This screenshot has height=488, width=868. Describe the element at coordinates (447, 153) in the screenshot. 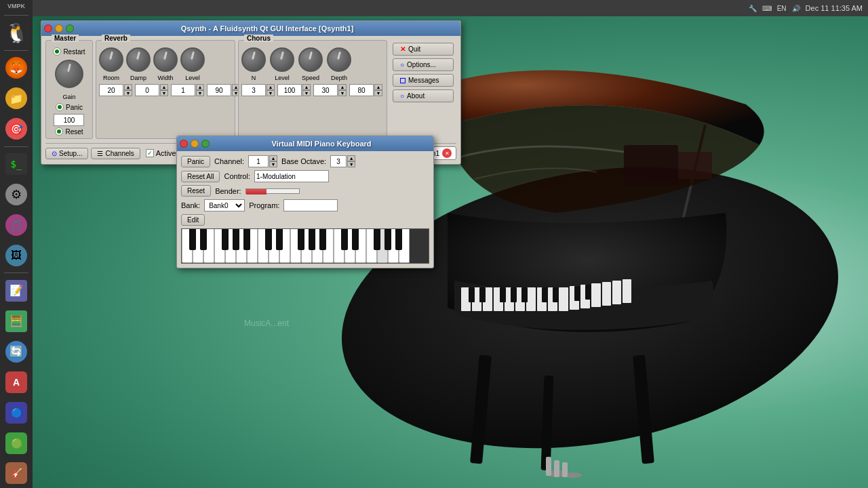

I see `synth-close-btn: ✕` at that location.